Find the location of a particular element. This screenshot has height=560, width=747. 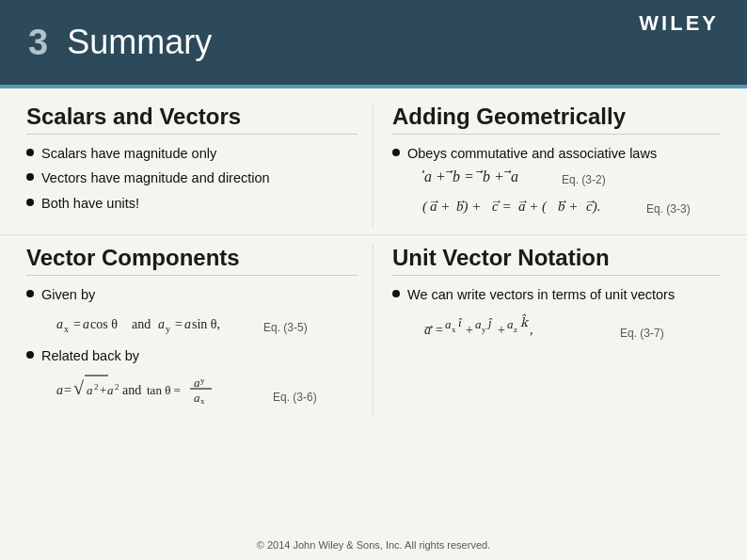

given-by-item: Given by a x = a cos θ and a y = a is located at coordinates (175, 312).